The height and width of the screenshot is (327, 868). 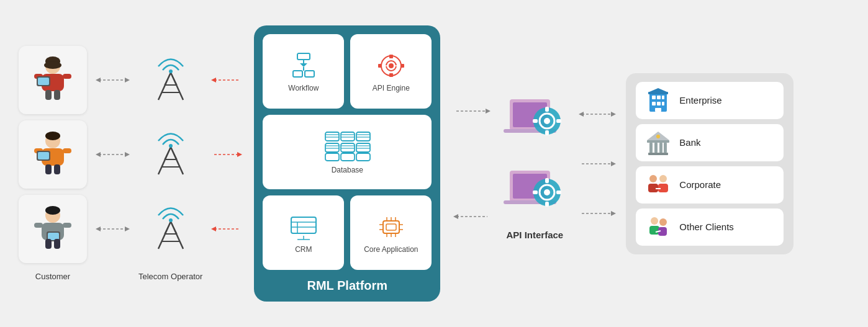 What do you see at coordinates (710, 143) in the screenshot?
I see `bank-row: Bank` at bounding box center [710, 143].